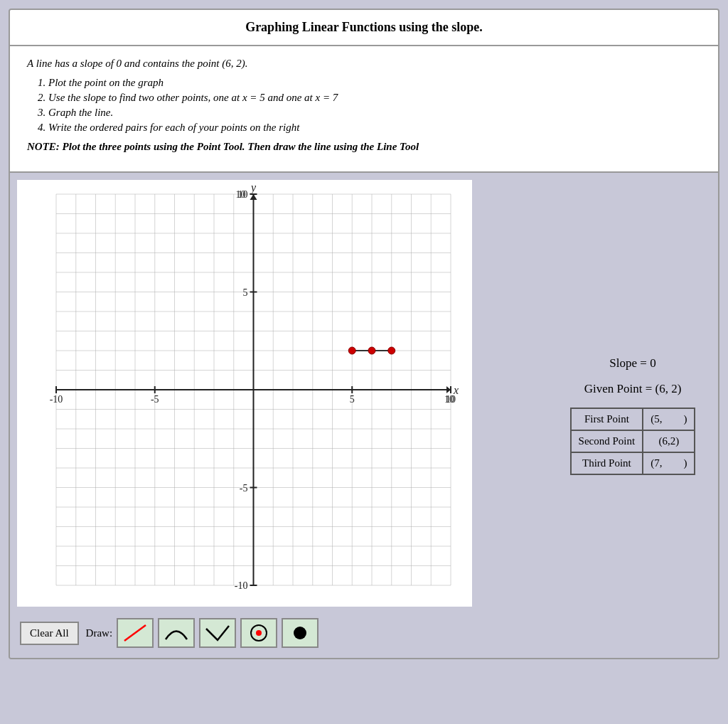 Image resolution: width=728 pixels, height=724 pixels. What do you see at coordinates (633, 389) in the screenshot?
I see `given-point-display: Given Point = (4, 1)` at bounding box center [633, 389].